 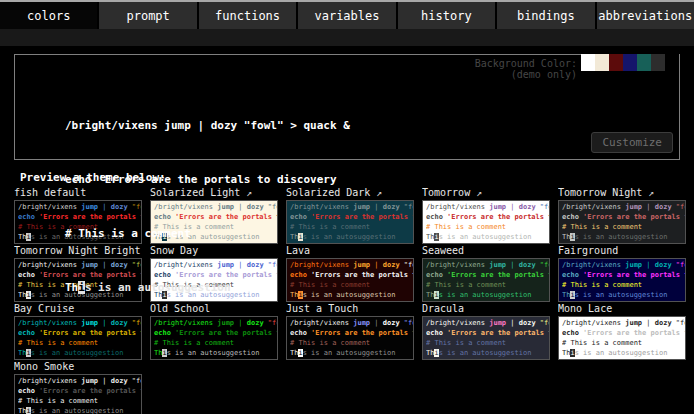 What do you see at coordinates (208, 126) in the screenshot?
I see `terminal-line-1: /bright/vixens jump | dozy "fowl" > quac…` at bounding box center [208, 126].